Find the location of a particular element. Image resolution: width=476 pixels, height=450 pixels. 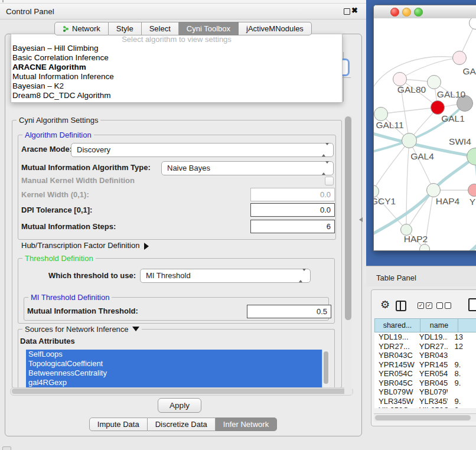

algorithm-option-bayesian-hill-climbing: Bayesian – Hill Climbing is located at coordinates (177, 48).